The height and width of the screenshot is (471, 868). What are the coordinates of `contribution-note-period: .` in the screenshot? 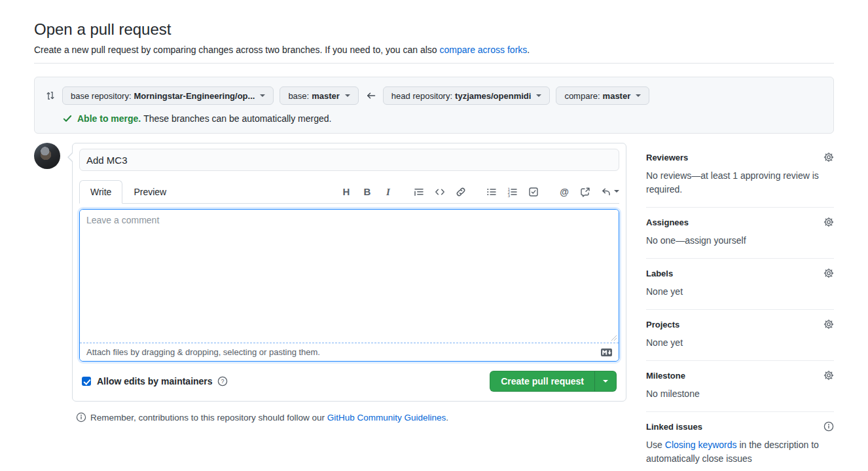 It's located at (447, 418).